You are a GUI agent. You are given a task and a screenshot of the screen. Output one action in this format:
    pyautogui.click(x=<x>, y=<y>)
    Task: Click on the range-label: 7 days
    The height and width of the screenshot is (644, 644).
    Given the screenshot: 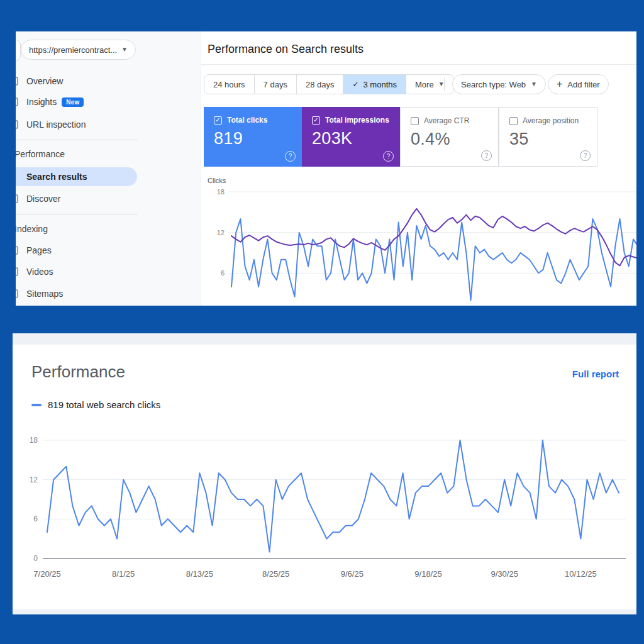 What is the action you would take?
    pyautogui.click(x=275, y=84)
    